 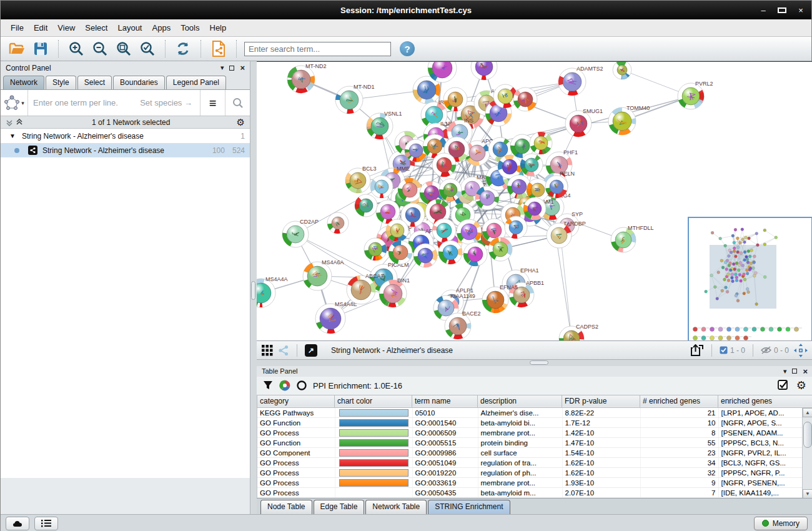 What do you see at coordinates (61, 82) in the screenshot?
I see `tab-style: Style` at bounding box center [61, 82].